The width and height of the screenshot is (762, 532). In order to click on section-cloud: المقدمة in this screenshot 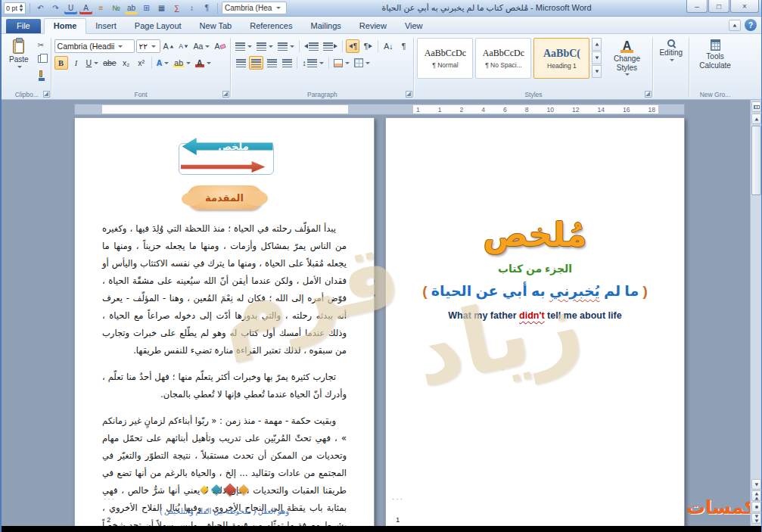, I will do `click(225, 198)`.